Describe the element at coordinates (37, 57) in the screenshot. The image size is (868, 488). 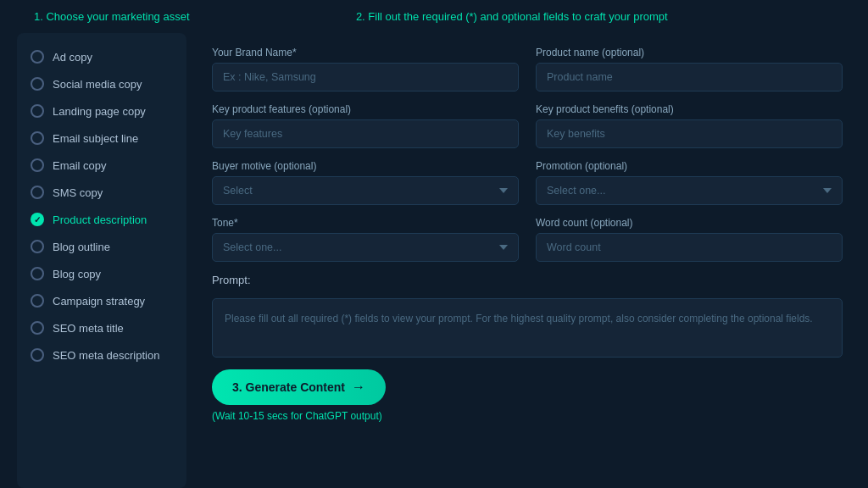
I see `radio-circle-ad-copy` at that location.